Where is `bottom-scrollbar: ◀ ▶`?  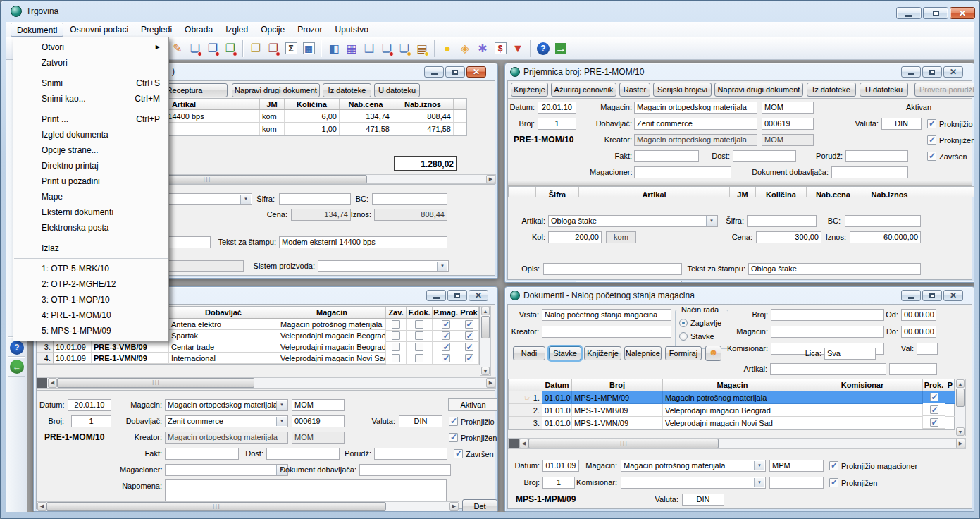
bottom-scrollbar: ◀ ▶ is located at coordinates (248, 506).